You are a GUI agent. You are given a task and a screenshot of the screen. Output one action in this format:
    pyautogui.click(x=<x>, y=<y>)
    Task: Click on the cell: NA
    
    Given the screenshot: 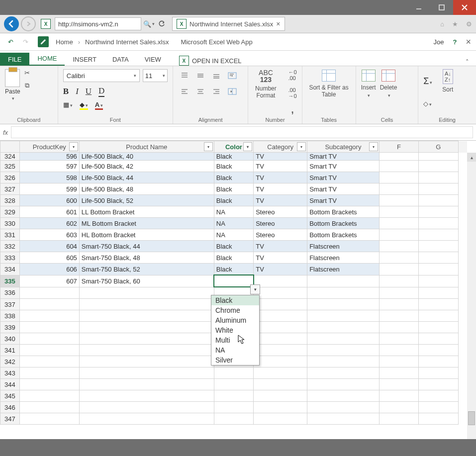 What is the action you would take?
    pyautogui.click(x=234, y=224)
    